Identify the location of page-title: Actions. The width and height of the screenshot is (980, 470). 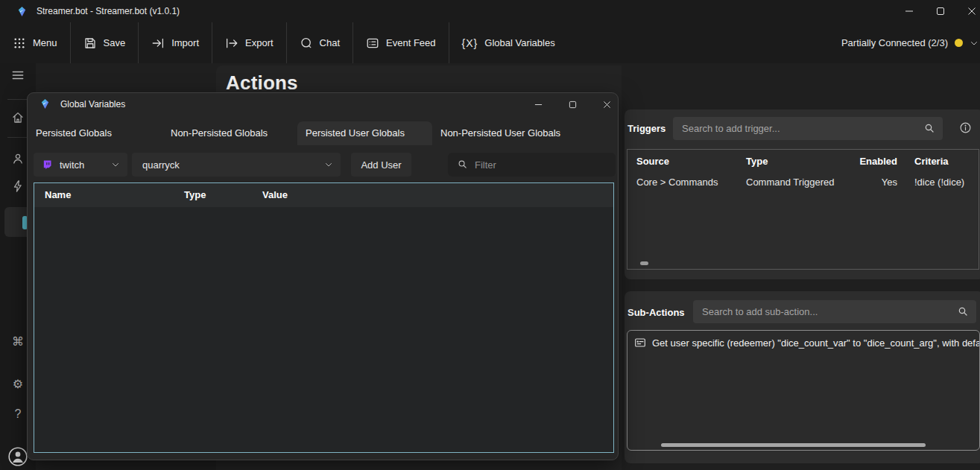
(423, 83).